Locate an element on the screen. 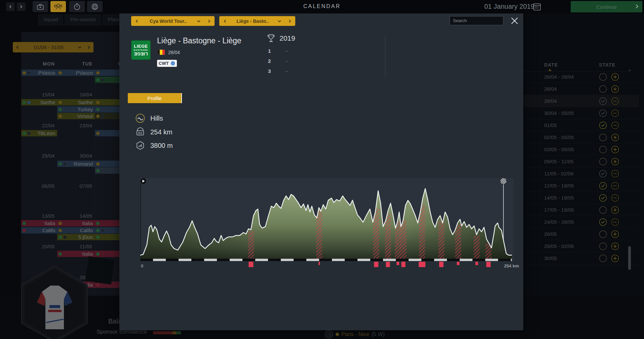  division-badge: CWT is located at coordinates (167, 63).